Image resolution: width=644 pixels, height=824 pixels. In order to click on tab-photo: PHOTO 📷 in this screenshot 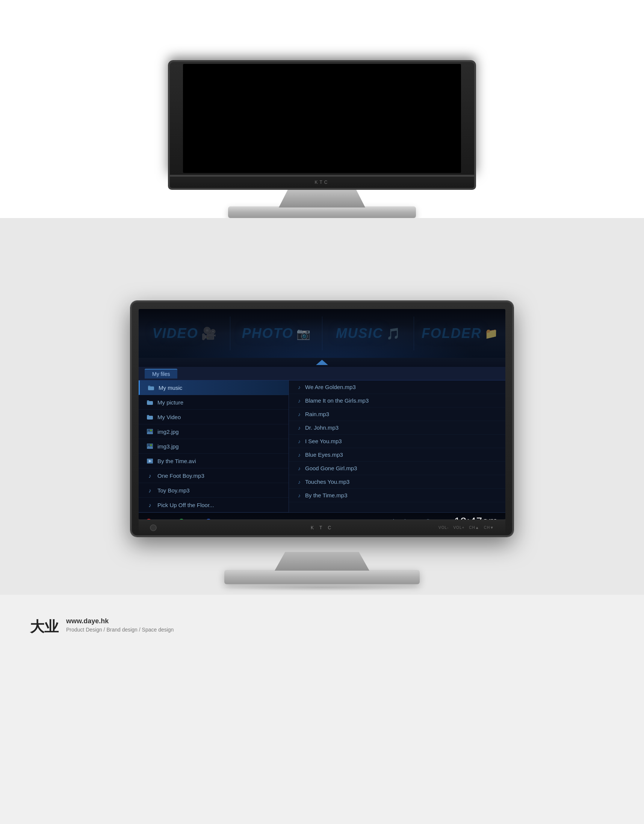, I will do `click(276, 334)`.